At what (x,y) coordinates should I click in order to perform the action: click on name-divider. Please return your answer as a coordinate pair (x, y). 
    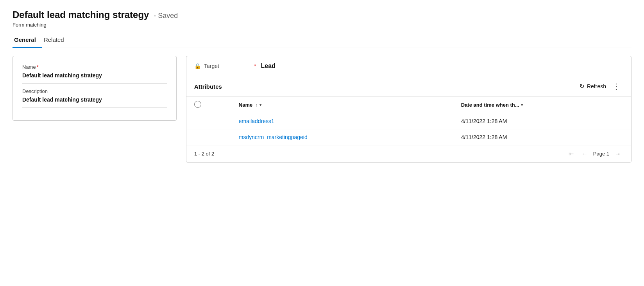
    Looking at the image, I should click on (95, 84).